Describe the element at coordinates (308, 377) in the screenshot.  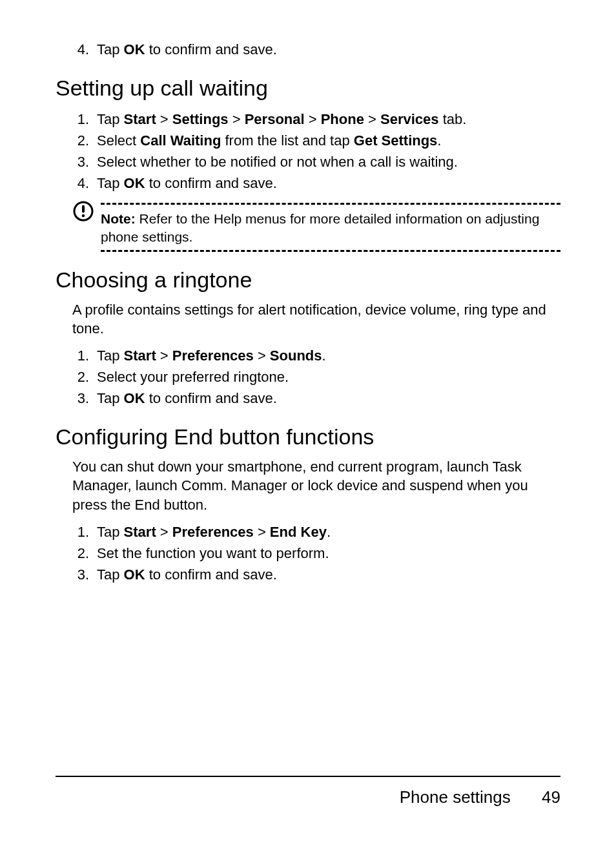
I see `ringtone-steps: 1.Tap Start > Preferences > Sounds.2.Sel…` at that location.